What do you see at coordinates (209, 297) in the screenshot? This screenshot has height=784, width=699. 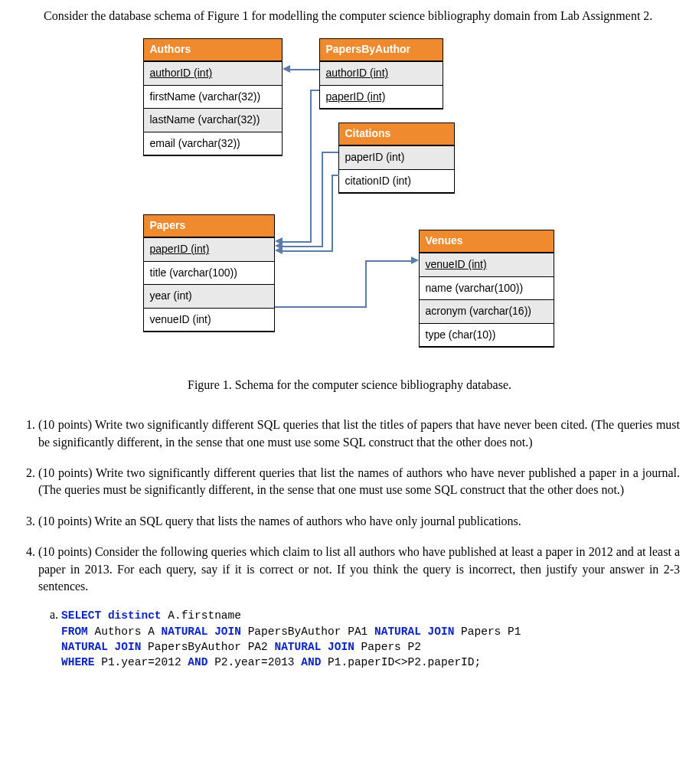 I see `table-column: year (int)` at bounding box center [209, 297].